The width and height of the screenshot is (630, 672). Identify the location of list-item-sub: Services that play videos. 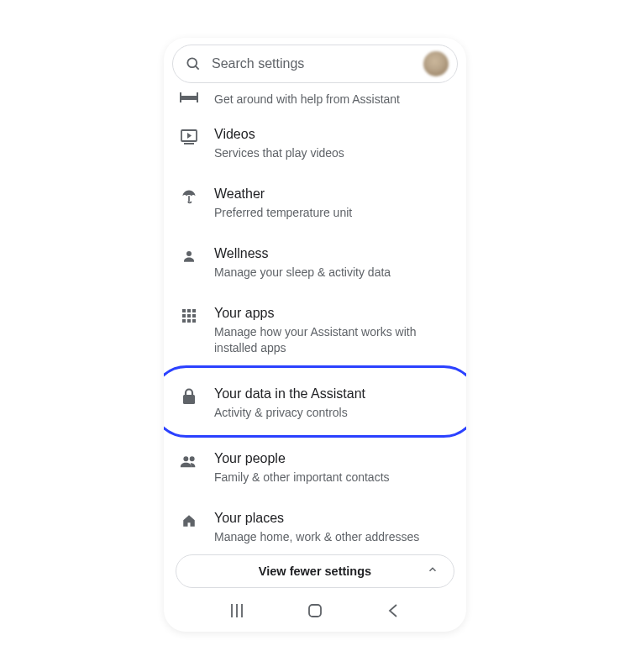
(333, 153).